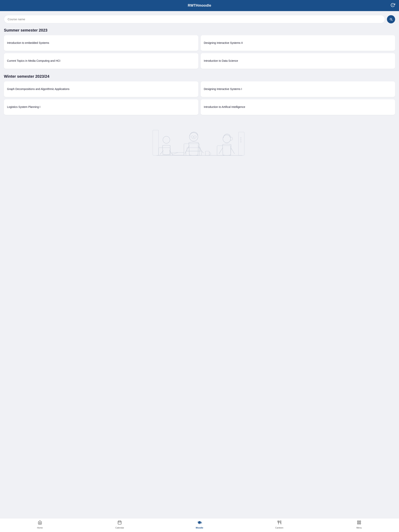  I want to click on search-icon, so click(391, 19).